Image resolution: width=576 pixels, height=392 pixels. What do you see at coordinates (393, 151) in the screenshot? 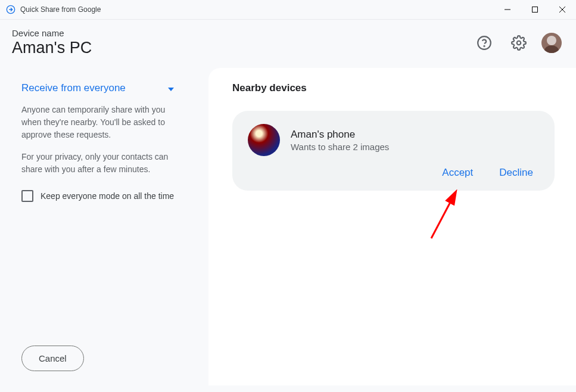
I see `share-request-card: Aman's phone Wants to share 2 images Acc…` at bounding box center [393, 151].